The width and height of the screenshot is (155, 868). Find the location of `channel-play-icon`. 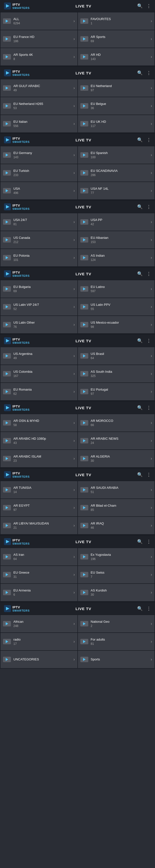

channel-play-icon is located at coordinates (84, 459).